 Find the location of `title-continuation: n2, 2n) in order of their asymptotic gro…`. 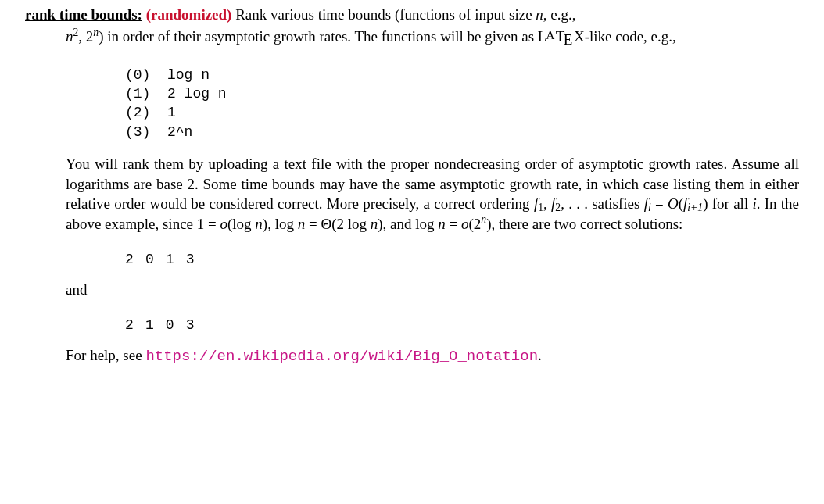

title-continuation: n2, 2n) in order of their asymptotic gro… is located at coordinates (412, 38).